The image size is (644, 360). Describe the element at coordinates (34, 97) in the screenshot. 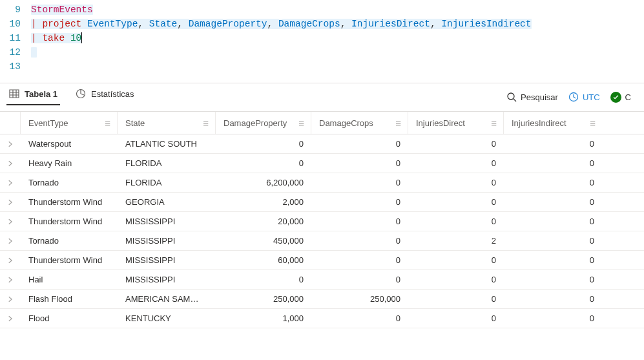

I see `tab-table: Tabela 1` at that location.